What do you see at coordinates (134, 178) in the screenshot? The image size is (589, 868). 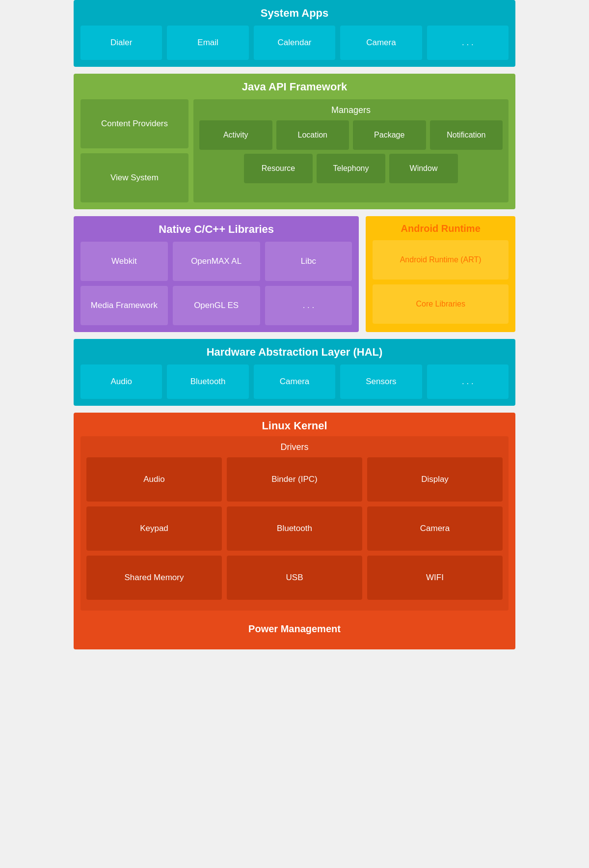 I see `java-api-left-card: View System` at bounding box center [134, 178].